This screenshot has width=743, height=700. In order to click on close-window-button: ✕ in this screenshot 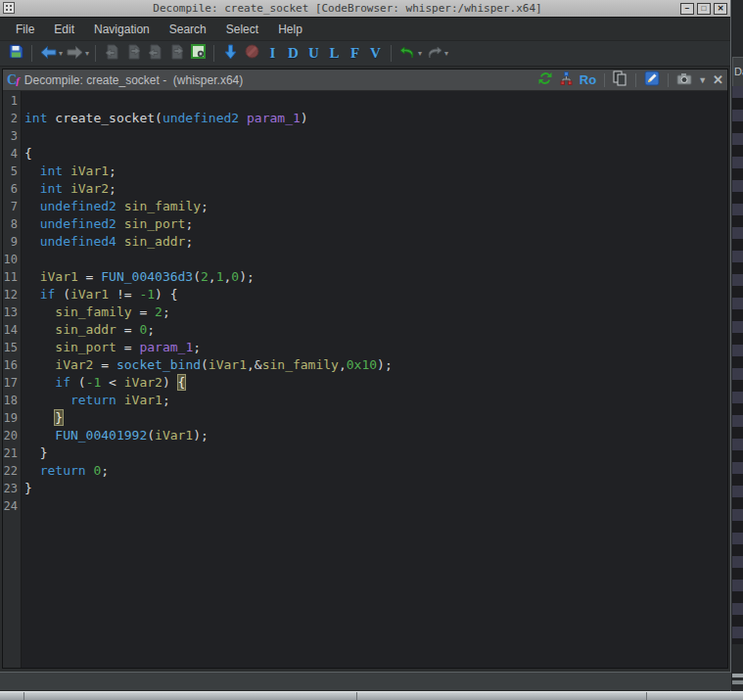, I will do `click(720, 9)`.